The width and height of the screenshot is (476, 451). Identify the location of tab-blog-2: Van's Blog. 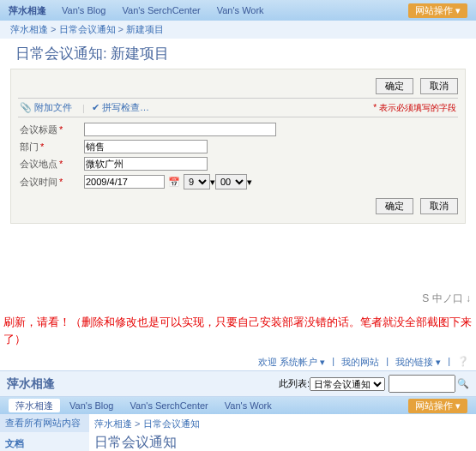
(91, 406).